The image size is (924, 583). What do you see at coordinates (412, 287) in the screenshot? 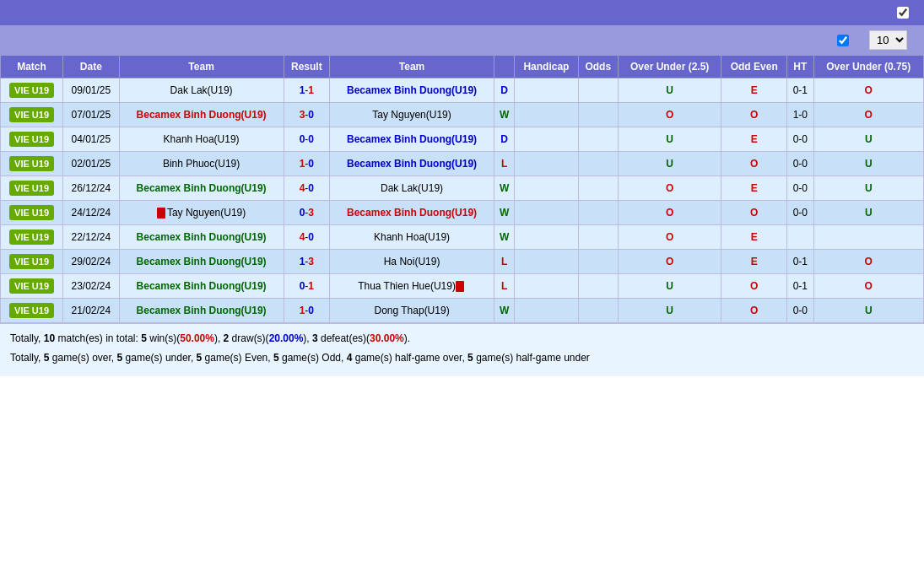
I see `team2-cell: Thua Thien Hue(U19)` at bounding box center [412, 287].